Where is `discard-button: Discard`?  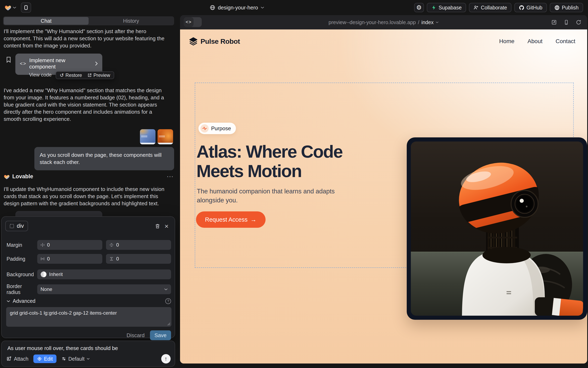
discard-button: Discard is located at coordinates (136, 335).